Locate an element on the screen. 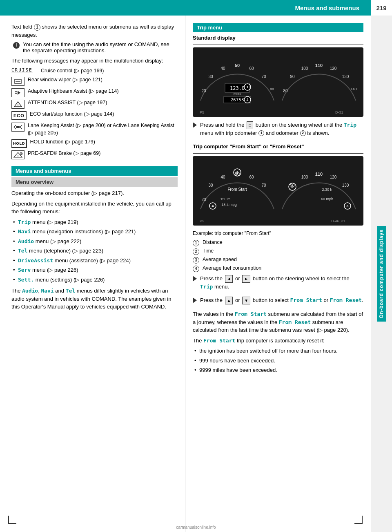 The image size is (392, 532). svg-text: 100 is located at coordinates (305, 177).